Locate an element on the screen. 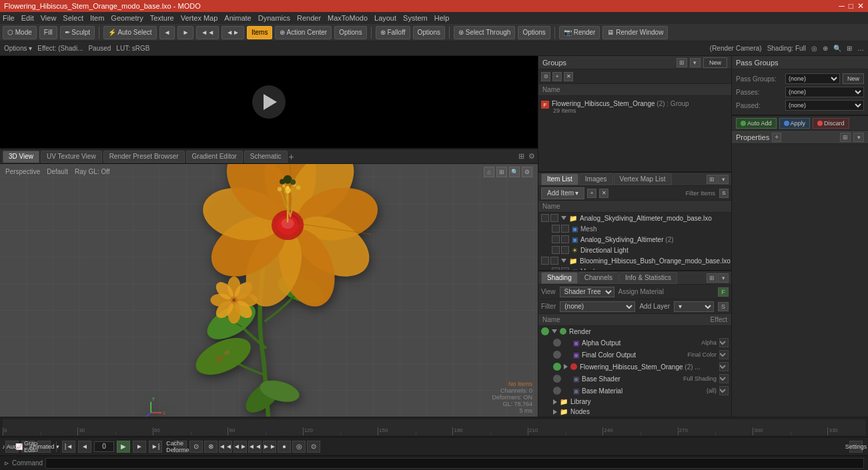  shade-row-hibiscus: Flowering_Hibiscus_Stem_Orange (2) ... ▾ is located at coordinates (635, 367).